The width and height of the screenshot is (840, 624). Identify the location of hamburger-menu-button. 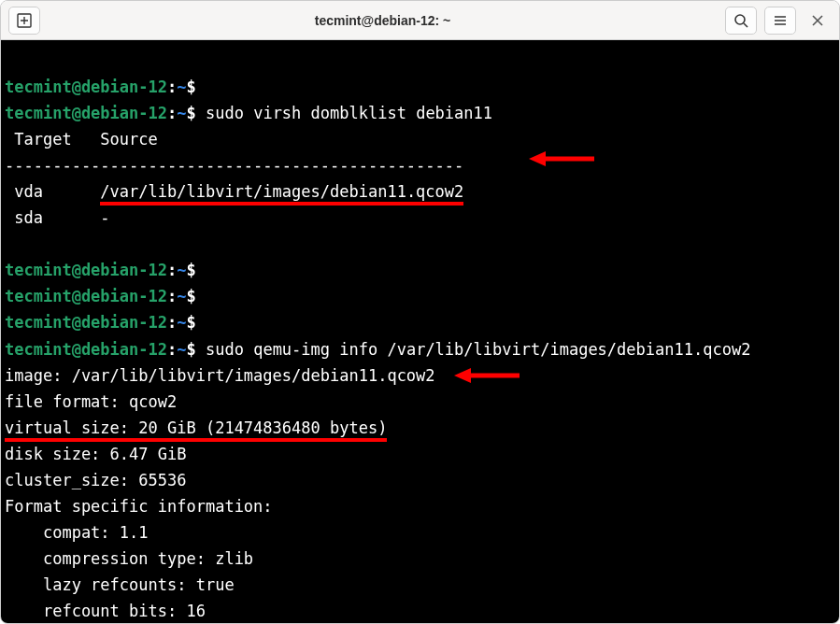
(780, 21).